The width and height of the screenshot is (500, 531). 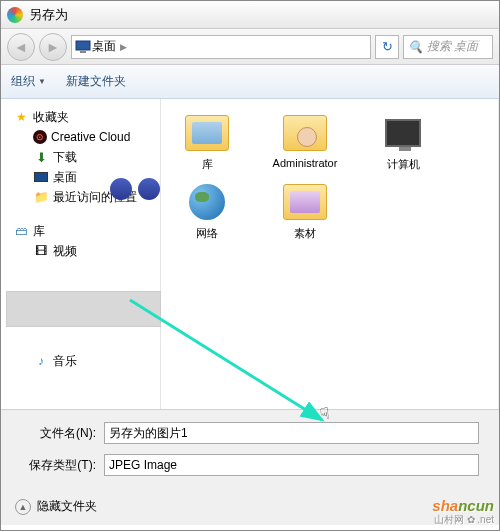 I want to click on new-folder-button: 新建文件夹, so click(x=96, y=82).